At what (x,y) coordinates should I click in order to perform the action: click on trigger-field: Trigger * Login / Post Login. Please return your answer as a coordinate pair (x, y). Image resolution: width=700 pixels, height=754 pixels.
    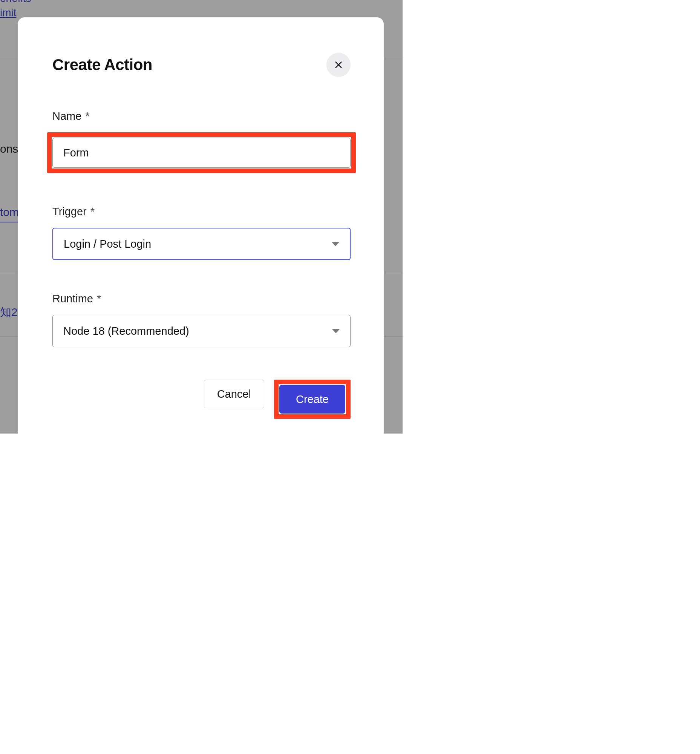
    Looking at the image, I should click on (202, 233).